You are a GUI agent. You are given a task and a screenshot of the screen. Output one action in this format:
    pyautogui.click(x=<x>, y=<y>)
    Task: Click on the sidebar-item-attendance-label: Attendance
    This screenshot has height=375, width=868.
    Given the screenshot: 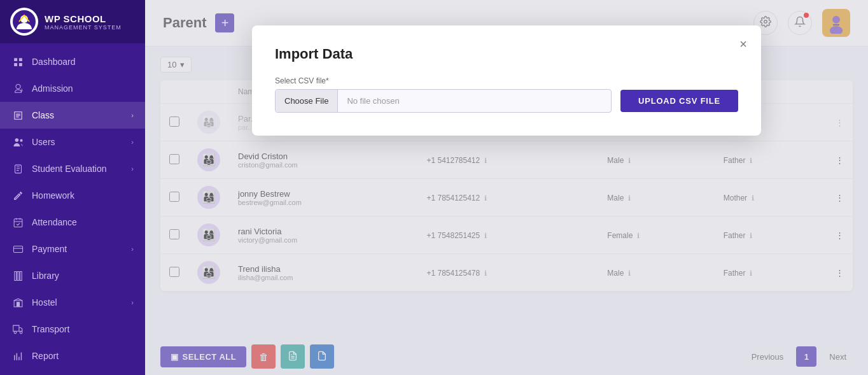 What is the action you would take?
    pyautogui.click(x=55, y=222)
    